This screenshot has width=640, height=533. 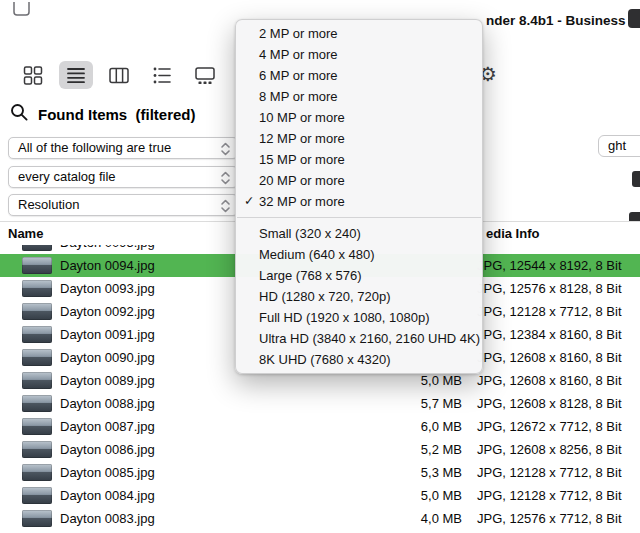 What do you see at coordinates (108, 496) in the screenshot?
I see `file-name: Dayton 0084.jpg` at bounding box center [108, 496].